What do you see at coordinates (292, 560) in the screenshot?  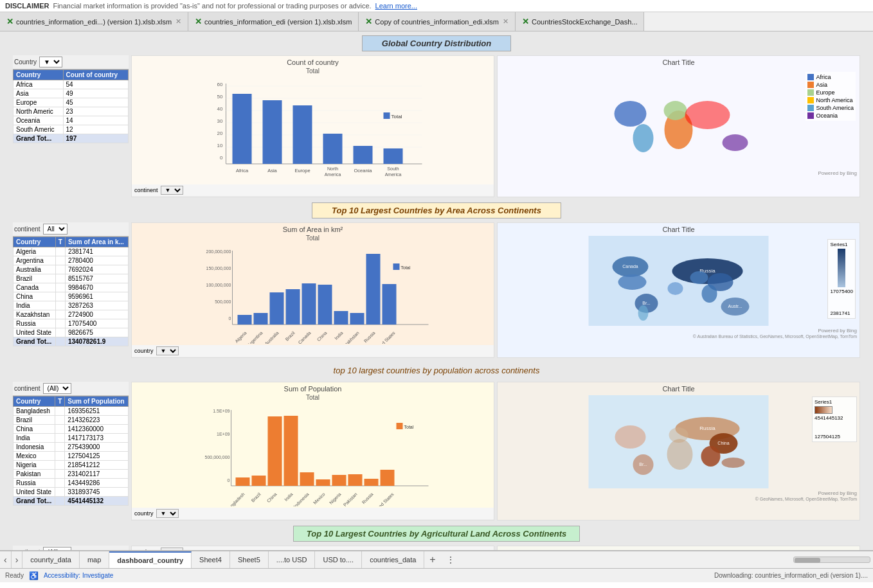 I see `sheet-tab-to-usd: ....to USD` at bounding box center [292, 560].